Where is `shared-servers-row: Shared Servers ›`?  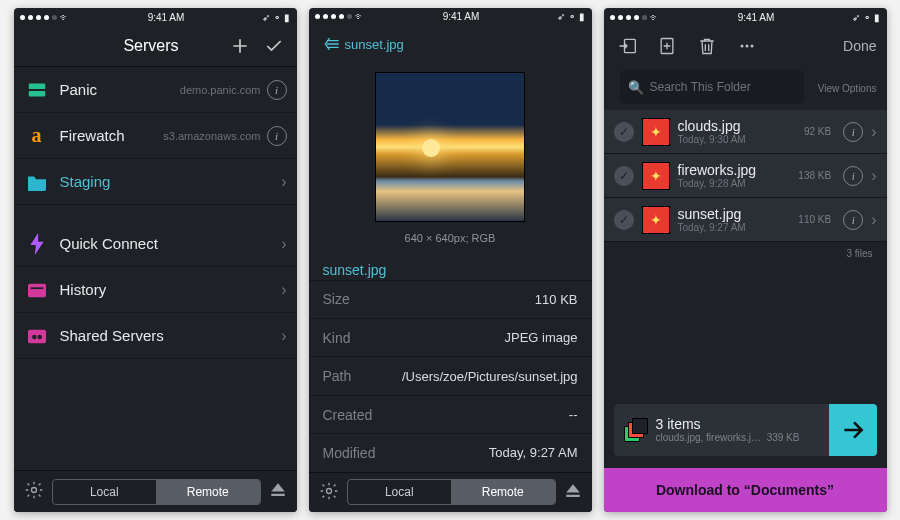 shared-servers-row: Shared Servers › is located at coordinates (156, 336).